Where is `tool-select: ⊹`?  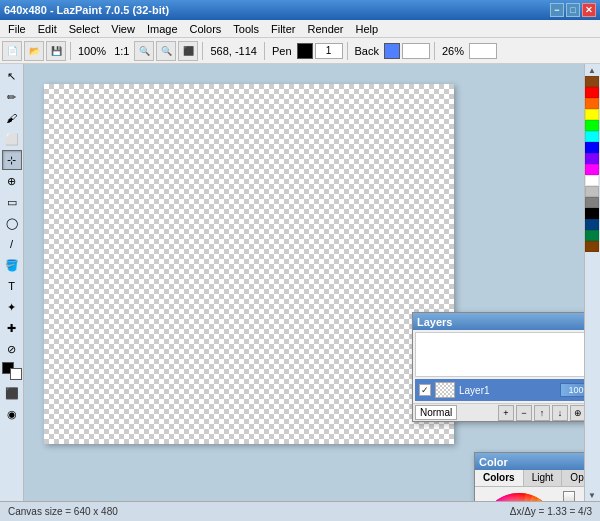 tool-select: ⊹ is located at coordinates (12, 160).